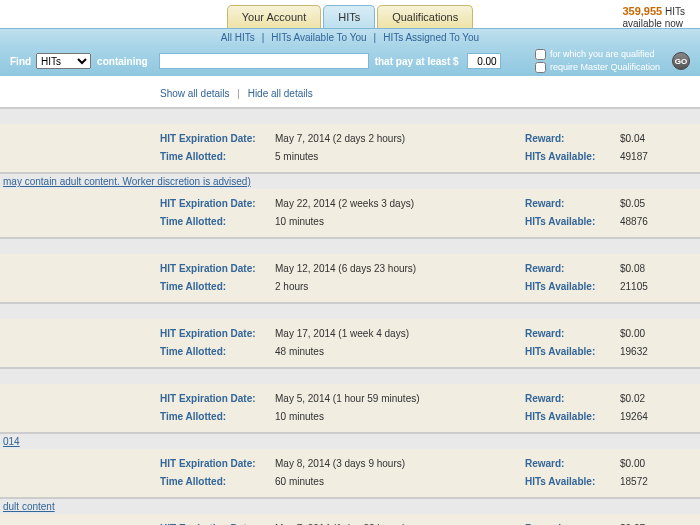  What do you see at coordinates (350, 343) in the screenshot?
I see `hit-details: HIT Expiration Date:May 17, 2014 (1 week…` at bounding box center [350, 343].